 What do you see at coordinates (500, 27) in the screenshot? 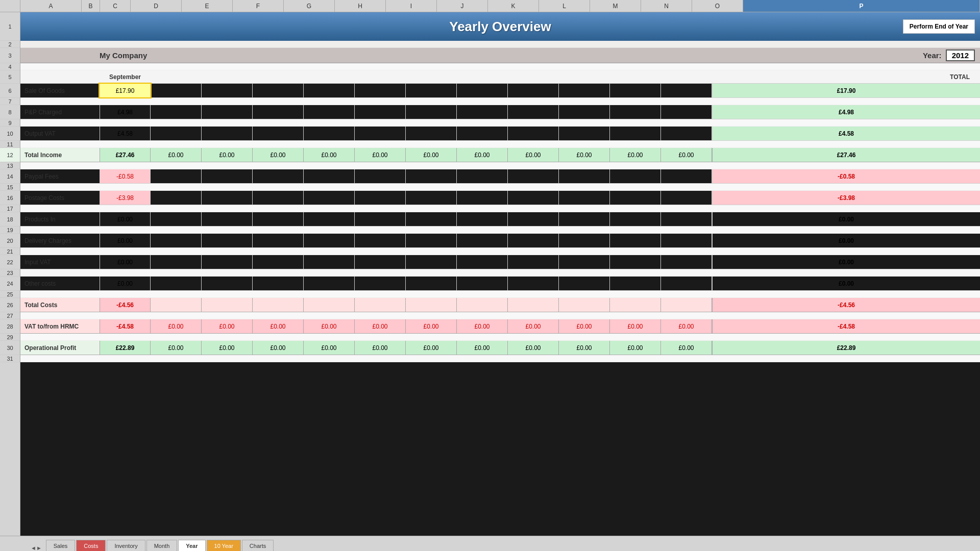
I see `page-title: Yearly Overview` at bounding box center [500, 27].